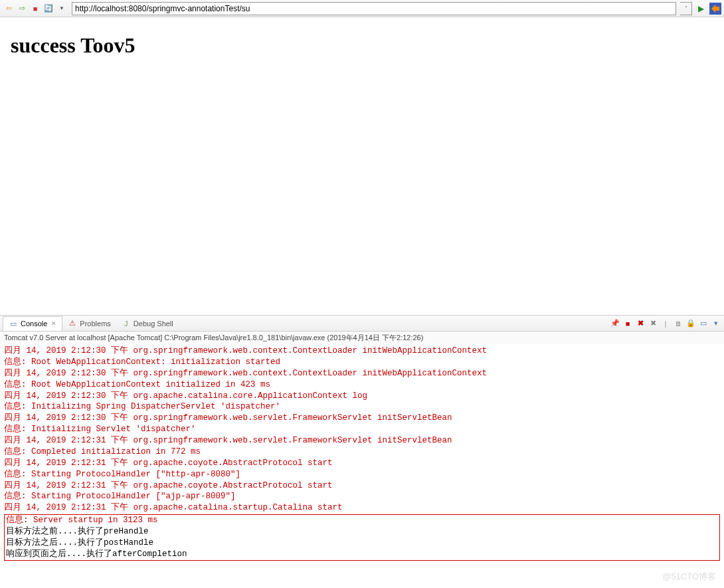 The width and height of the screenshot is (724, 588). Describe the element at coordinates (72, 324) in the screenshot. I see `problems-icon: ⚠` at that location.